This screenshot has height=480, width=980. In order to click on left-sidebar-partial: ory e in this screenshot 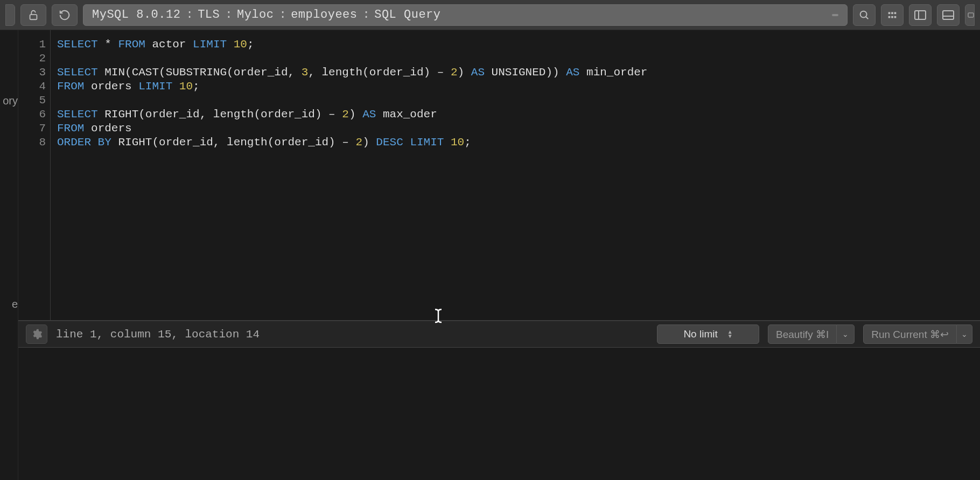, I will do `click(9, 255)`.